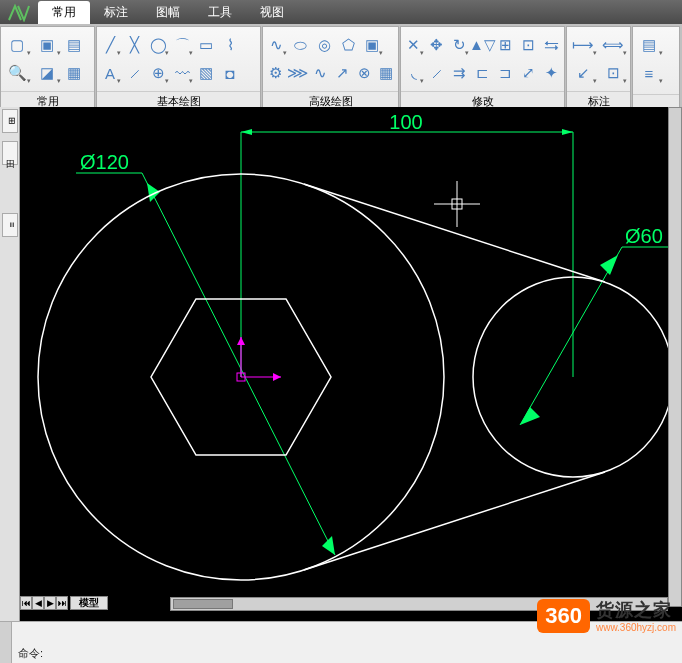  What do you see at coordinates (506, 73) in the screenshot?
I see `extend-button: ⊐` at bounding box center [506, 73].